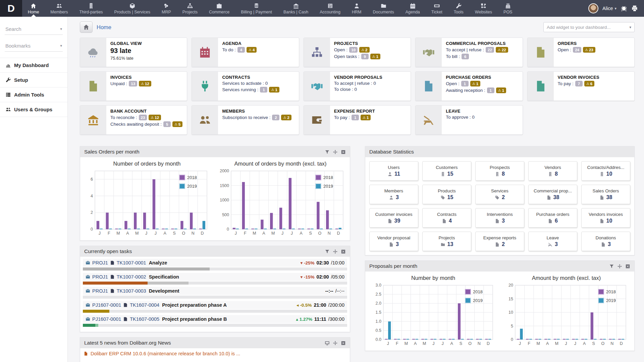 This screenshot has width=644, height=362. I want to click on bookmarks-input: Bookmarks ▾, so click(34, 46).